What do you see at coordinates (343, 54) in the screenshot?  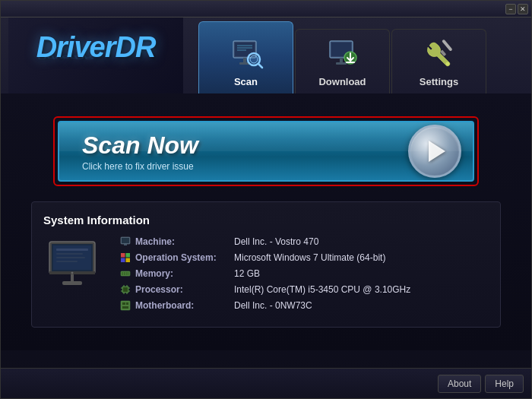 I see `download-icon-svg` at bounding box center [343, 54].